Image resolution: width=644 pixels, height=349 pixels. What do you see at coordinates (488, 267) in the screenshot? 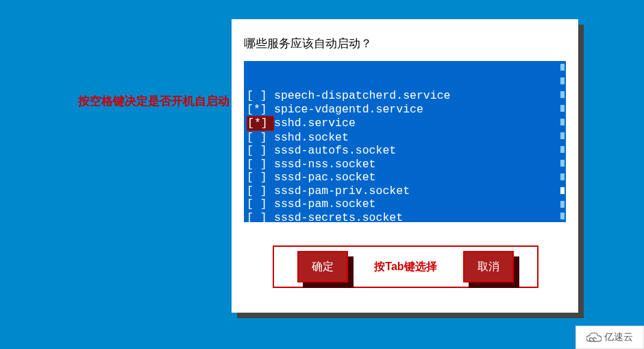
I see `cancel-button: 取消` at bounding box center [488, 267].